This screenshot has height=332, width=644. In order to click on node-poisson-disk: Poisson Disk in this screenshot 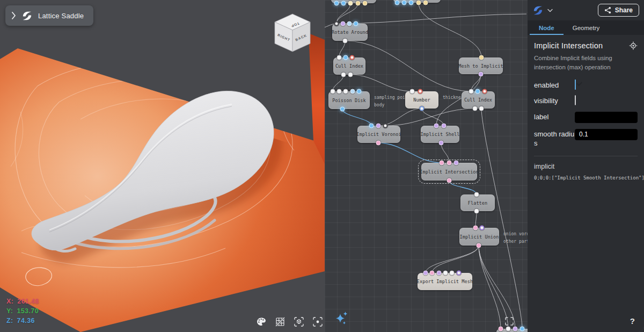, I will do `click(349, 100)`.